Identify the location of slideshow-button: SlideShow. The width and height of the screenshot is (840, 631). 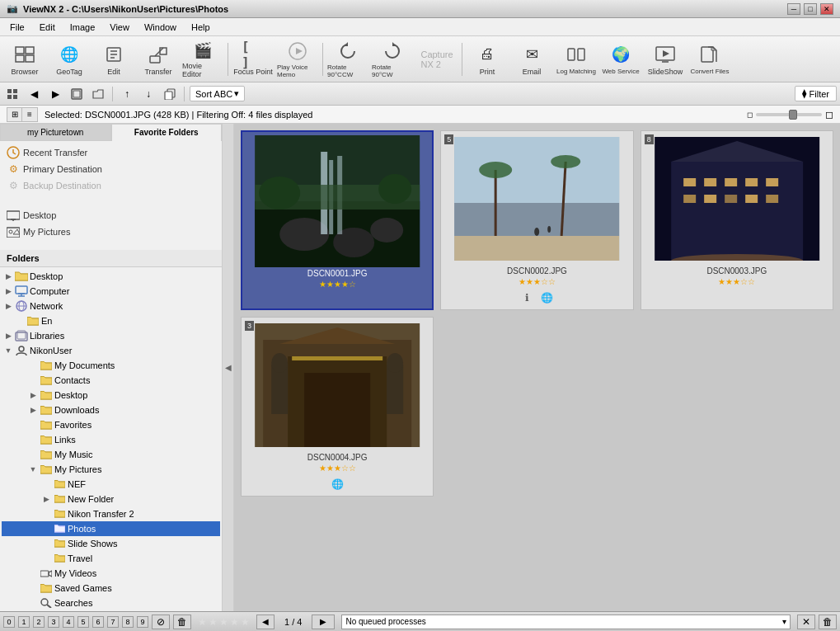
(665, 59).